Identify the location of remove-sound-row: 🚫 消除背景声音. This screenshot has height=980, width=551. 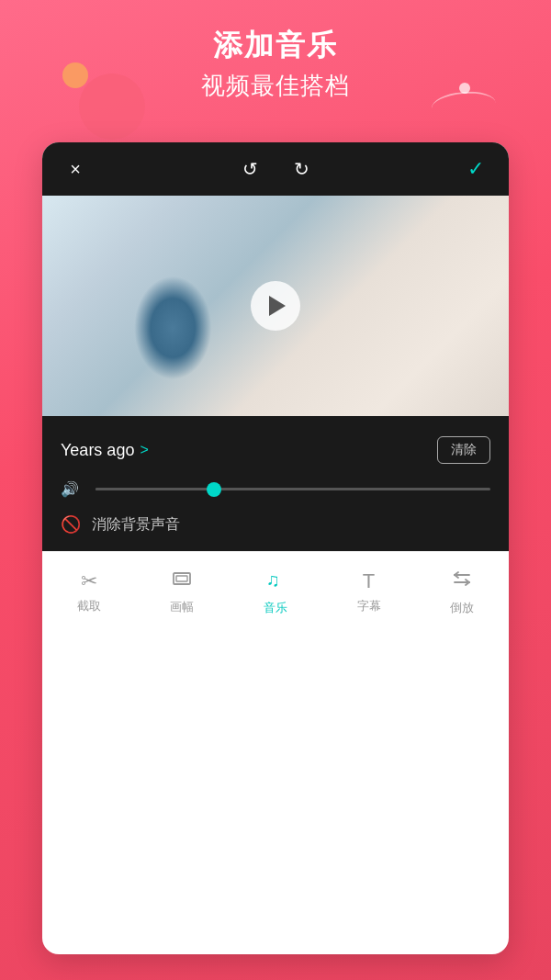
(276, 524).